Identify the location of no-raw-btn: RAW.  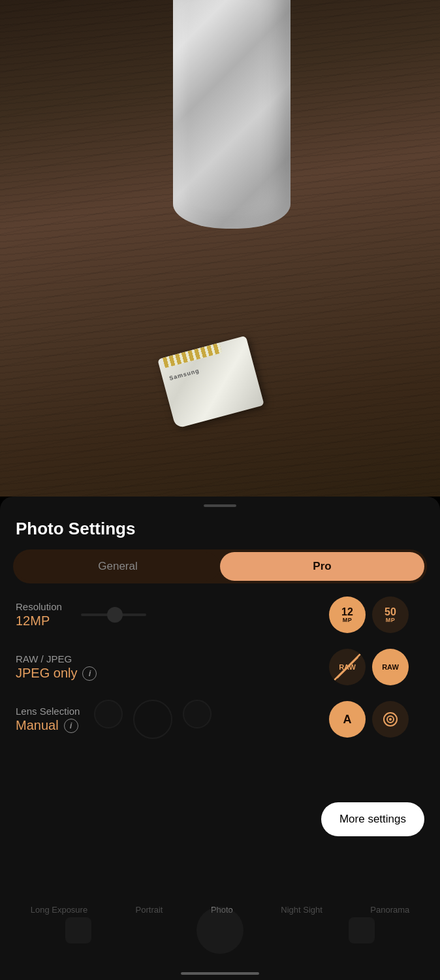
(347, 667).